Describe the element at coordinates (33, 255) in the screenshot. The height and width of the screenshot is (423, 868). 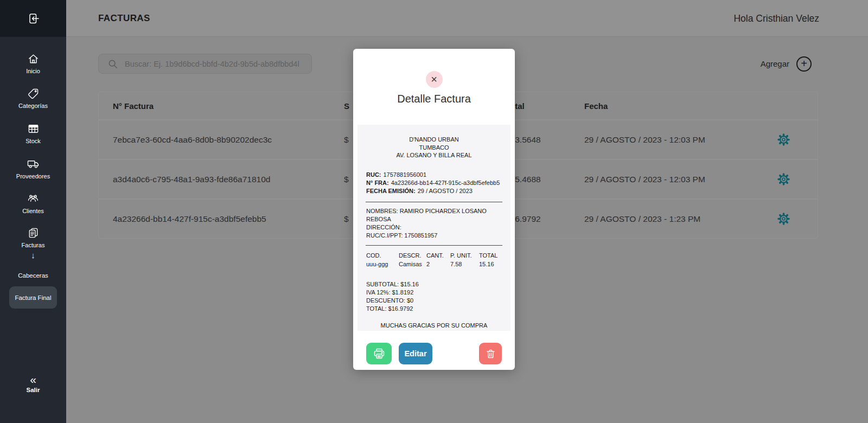
I see `chevron-down-icon: ↓` at that location.